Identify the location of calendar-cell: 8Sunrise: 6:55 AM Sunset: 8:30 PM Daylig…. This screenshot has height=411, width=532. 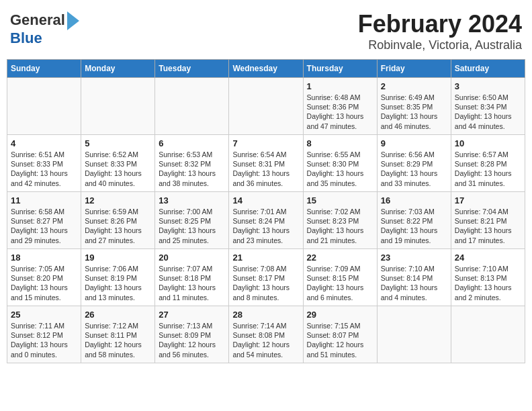
(340, 164).